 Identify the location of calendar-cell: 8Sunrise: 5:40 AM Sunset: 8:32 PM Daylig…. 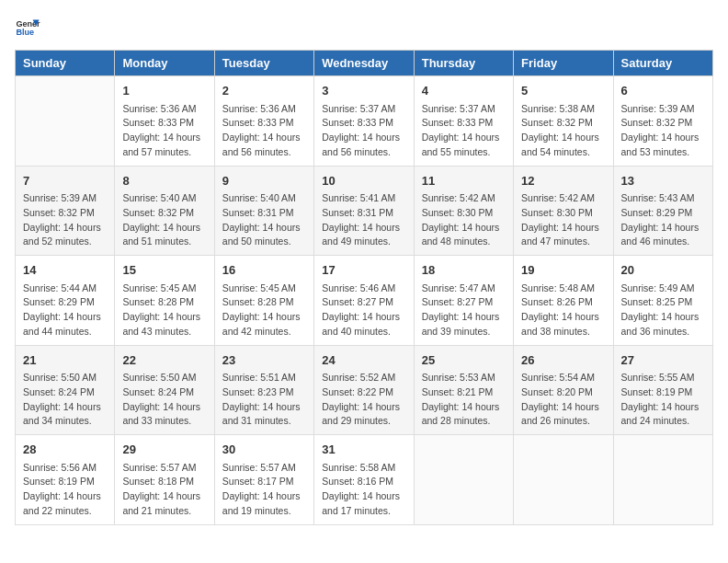
(165, 211).